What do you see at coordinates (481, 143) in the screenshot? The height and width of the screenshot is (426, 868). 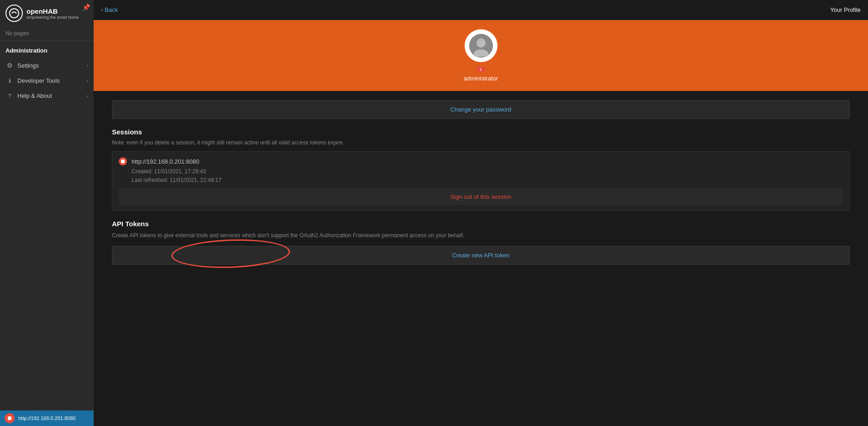 I see `sessions-note: Note: even if you delete a session, it m…` at bounding box center [481, 143].